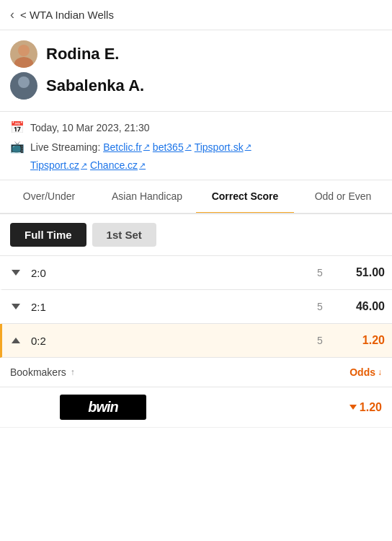  I want to click on tv-icon: 📺, so click(17, 147).